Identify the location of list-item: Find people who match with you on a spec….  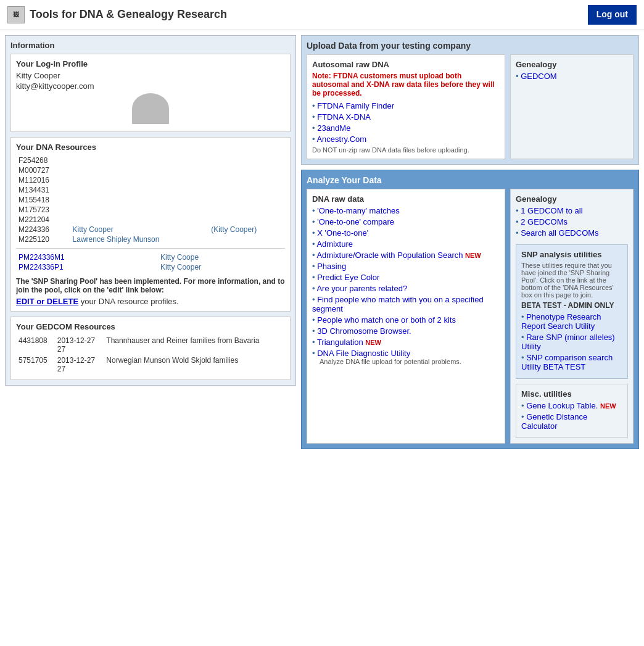
(406, 304).